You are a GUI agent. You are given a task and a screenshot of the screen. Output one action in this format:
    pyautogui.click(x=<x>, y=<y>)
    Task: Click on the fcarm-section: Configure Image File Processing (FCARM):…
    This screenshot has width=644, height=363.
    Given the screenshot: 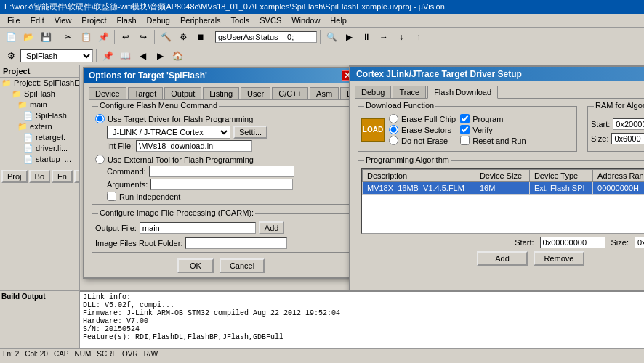 What is the action you would take?
    pyautogui.click(x=221, y=233)
    